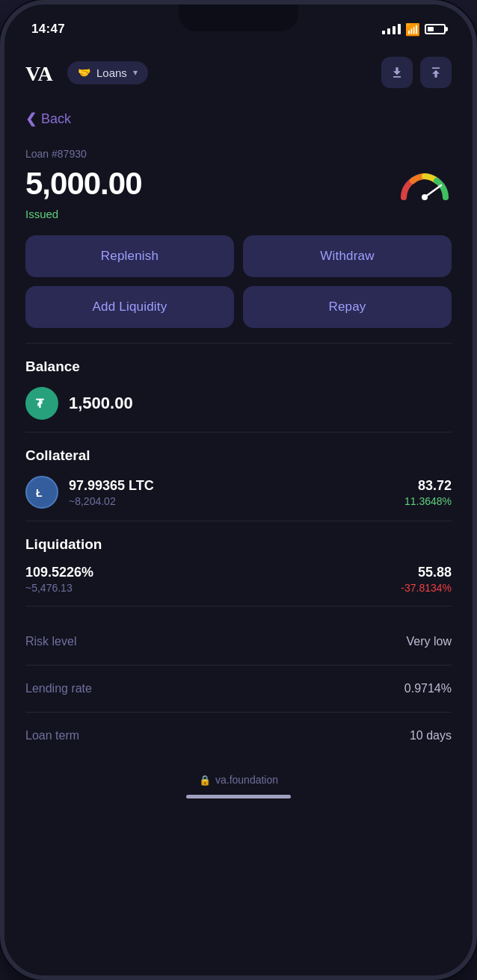  I want to click on risk-level-row: Risk level Very low, so click(238, 642).